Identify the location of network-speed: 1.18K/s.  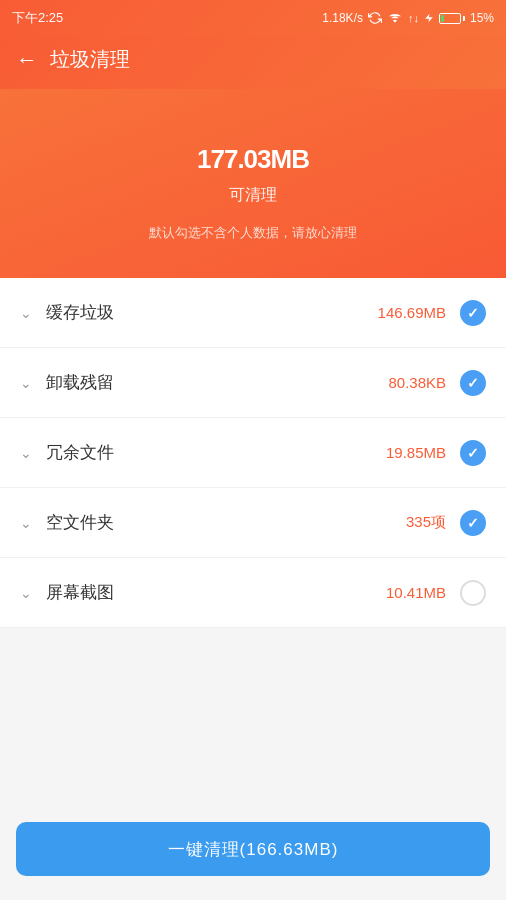
(342, 18).